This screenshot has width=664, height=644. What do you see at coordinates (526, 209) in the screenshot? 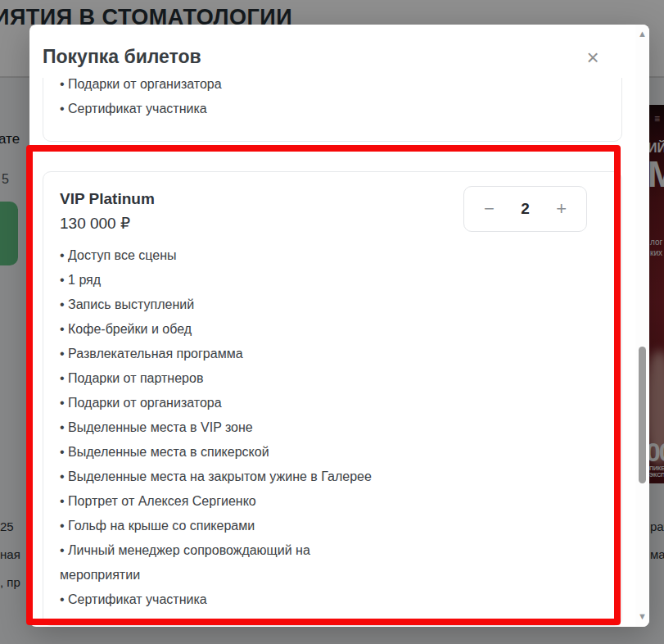
I see `quantity-stepper: − 2 +` at bounding box center [526, 209].